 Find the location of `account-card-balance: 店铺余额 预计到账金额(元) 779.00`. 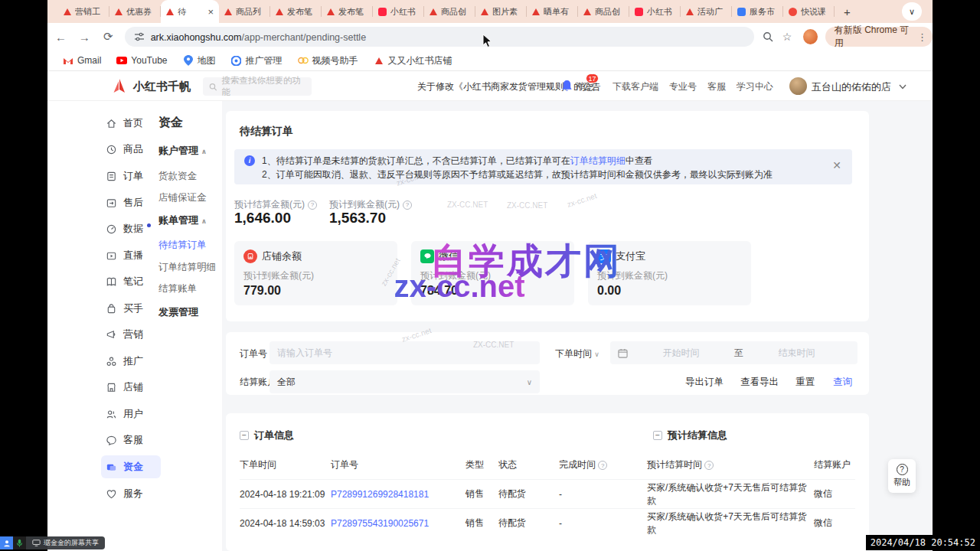

account-card-balance: 店铺余额 预计到账金额(元) 779.00 is located at coordinates (315, 273).